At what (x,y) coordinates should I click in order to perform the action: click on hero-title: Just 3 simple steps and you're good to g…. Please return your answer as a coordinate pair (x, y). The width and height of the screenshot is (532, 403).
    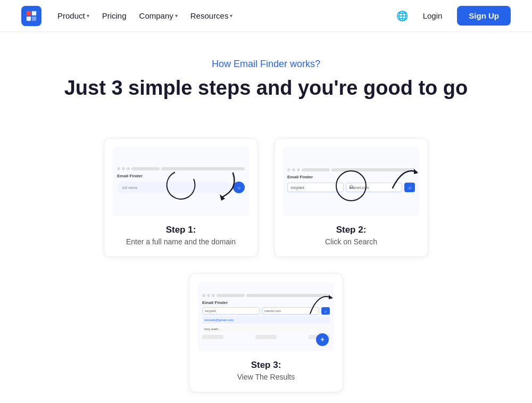
    Looking at the image, I should click on (266, 88).